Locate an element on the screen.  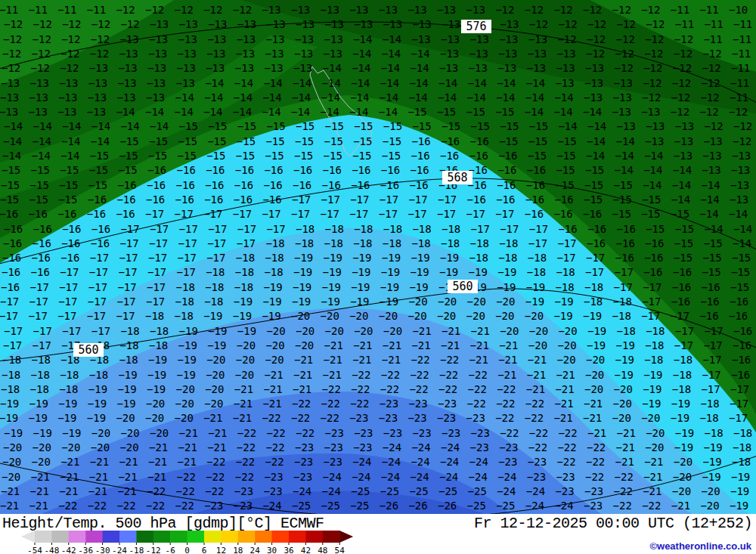
temperature-value: −11 is located at coordinates (739, 83).